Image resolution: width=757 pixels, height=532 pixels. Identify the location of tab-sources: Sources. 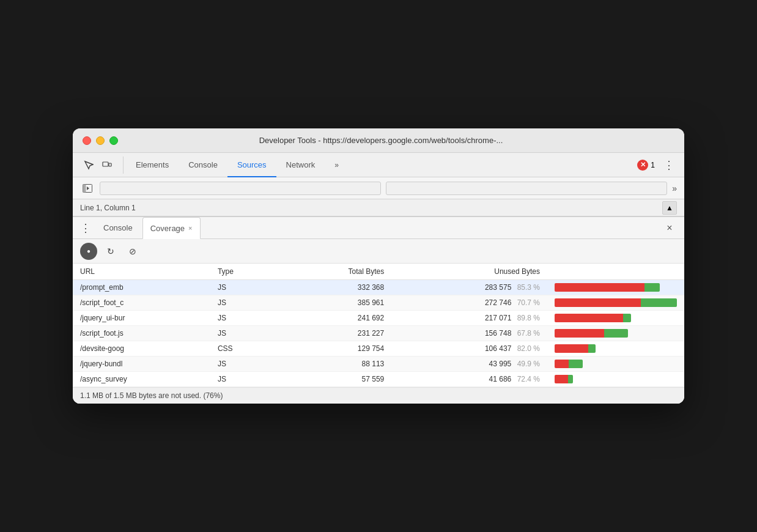
(252, 165).